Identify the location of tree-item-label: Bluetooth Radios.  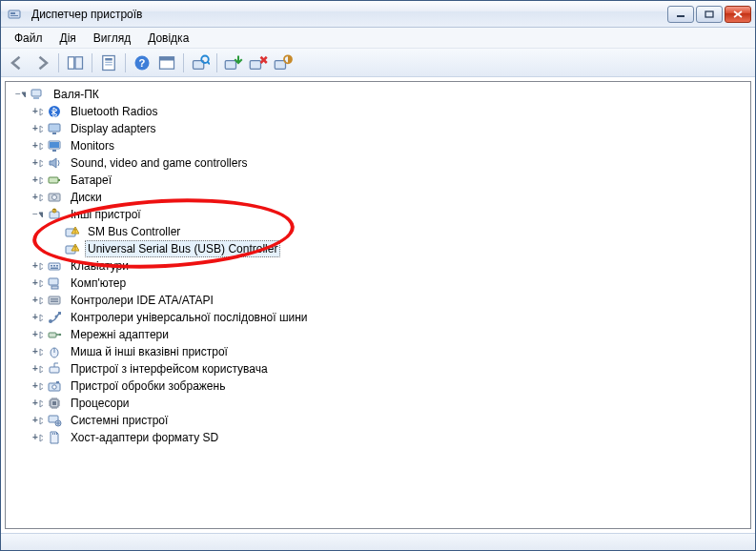
(114, 112).